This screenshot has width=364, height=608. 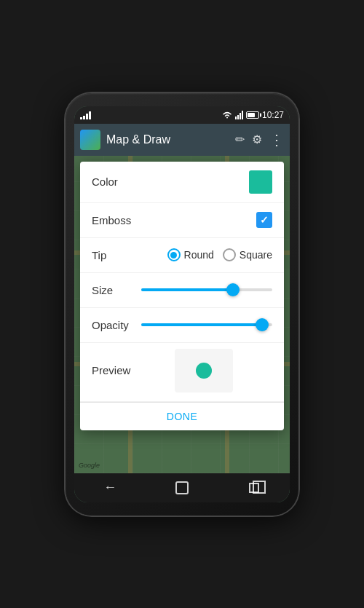 What do you see at coordinates (114, 325) in the screenshot?
I see `opacity-label: Opacity` at bounding box center [114, 325].